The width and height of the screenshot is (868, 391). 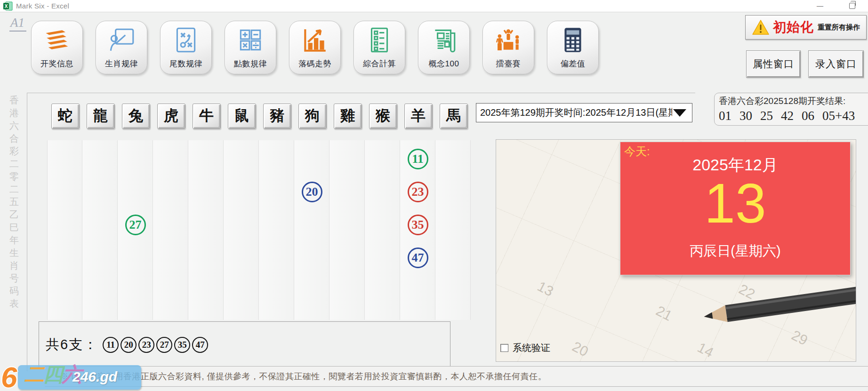 I want to click on toolbar-button-trend: 落碼走勢, so click(x=315, y=48).